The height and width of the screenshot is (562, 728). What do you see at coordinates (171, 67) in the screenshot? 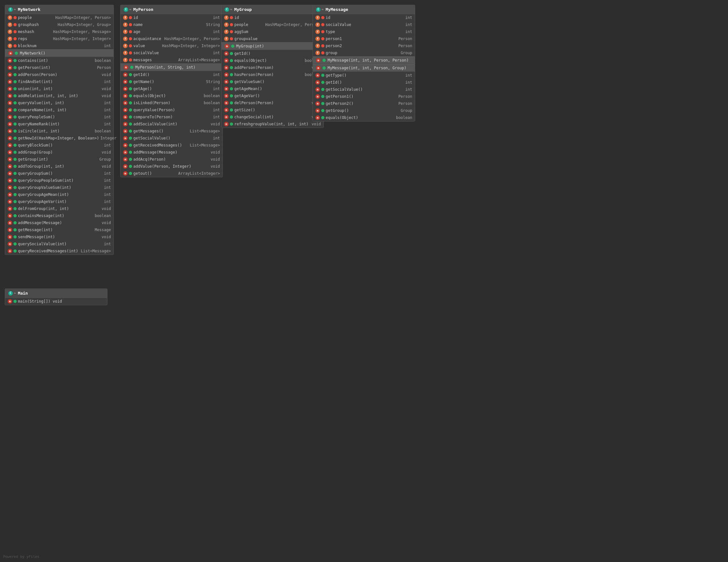
I see `myperson-constructor-section: m MyPerson(int, String, int)` at bounding box center [171, 67].